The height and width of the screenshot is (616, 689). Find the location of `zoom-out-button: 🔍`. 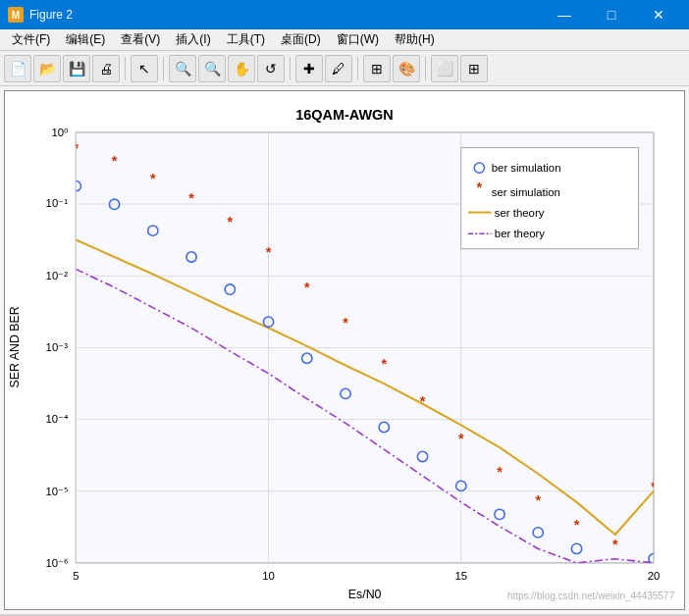

zoom-out-button: 🔍 is located at coordinates (212, 69).